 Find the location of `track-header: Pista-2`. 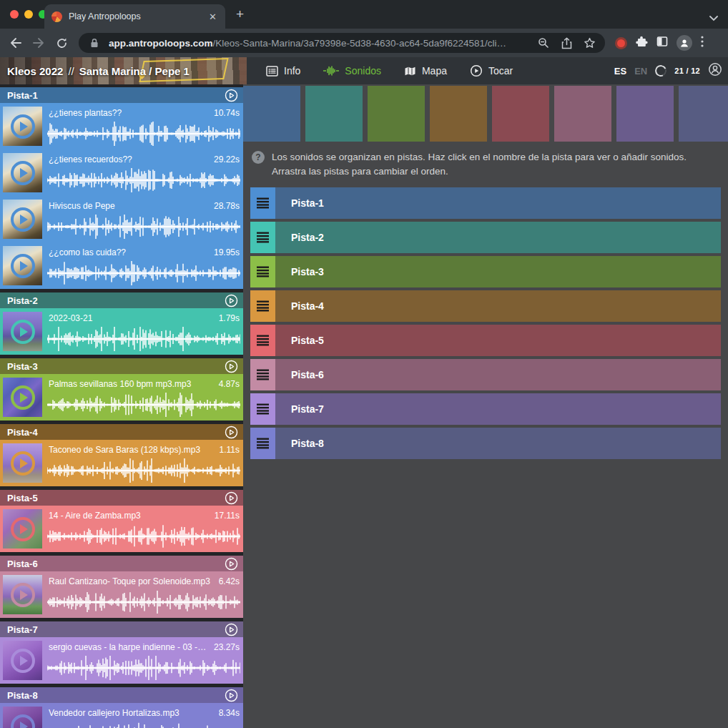

track-header: Pista-2 is located at coordinates (122, 300).